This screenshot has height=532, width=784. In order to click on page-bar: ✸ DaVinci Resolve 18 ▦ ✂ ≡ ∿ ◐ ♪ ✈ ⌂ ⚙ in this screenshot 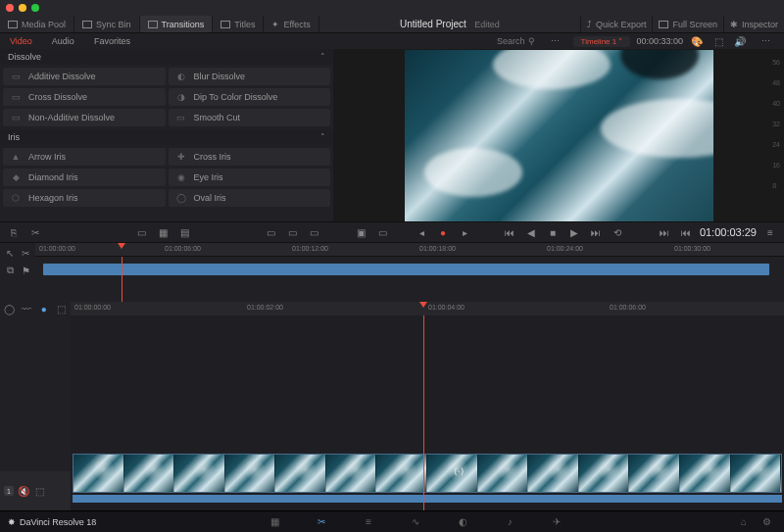, I will do `click(392, 521)`.